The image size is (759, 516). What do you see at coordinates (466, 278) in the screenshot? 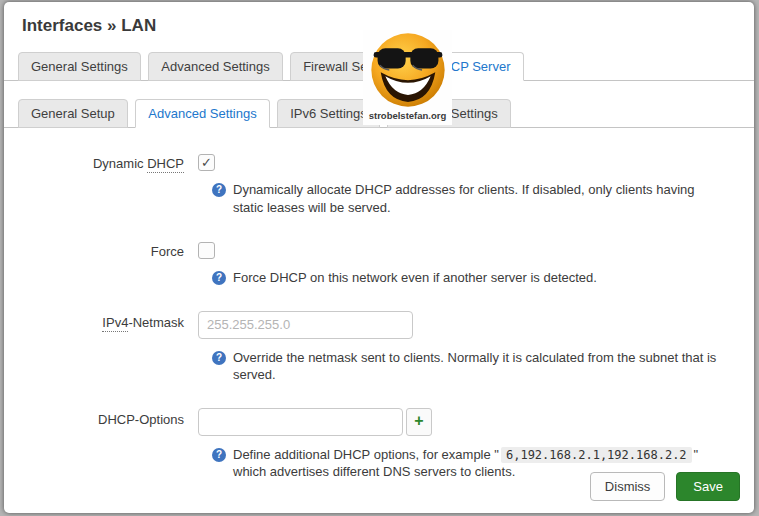
I see `force-help: ? Force DHCP on this network even if ano…` at bounding box center [466, 278].